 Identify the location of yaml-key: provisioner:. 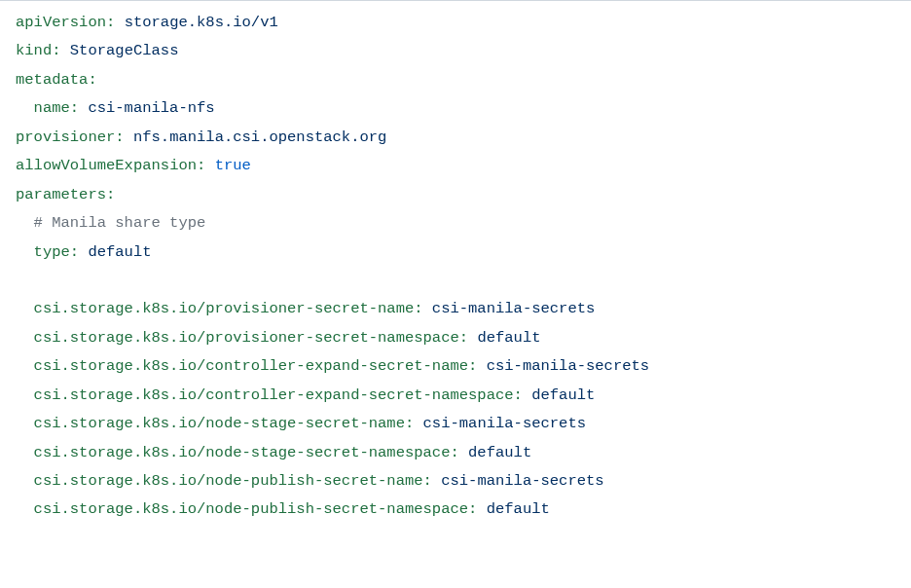
(70, 137).